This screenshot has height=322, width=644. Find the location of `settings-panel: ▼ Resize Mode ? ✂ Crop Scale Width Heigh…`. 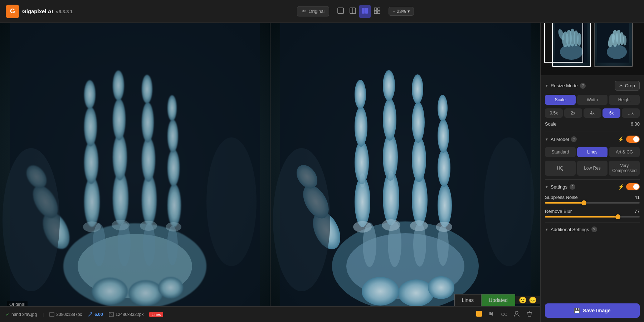

settings-panel: ▼ Resize Mode ? ✂ Crop Scale Width Heigh… is located at coordinates (592, 188).